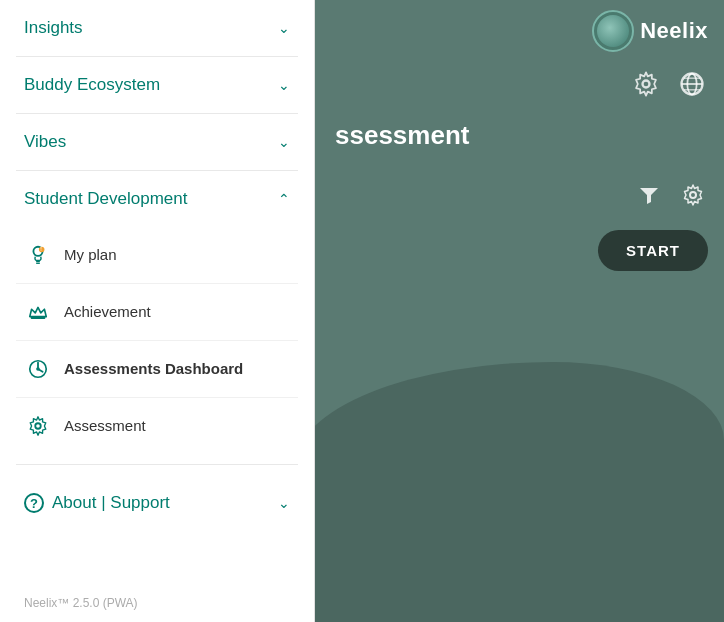  Describe the element at coordinates (653, 250) in the screenshot. I see `start-button: START` at that location.